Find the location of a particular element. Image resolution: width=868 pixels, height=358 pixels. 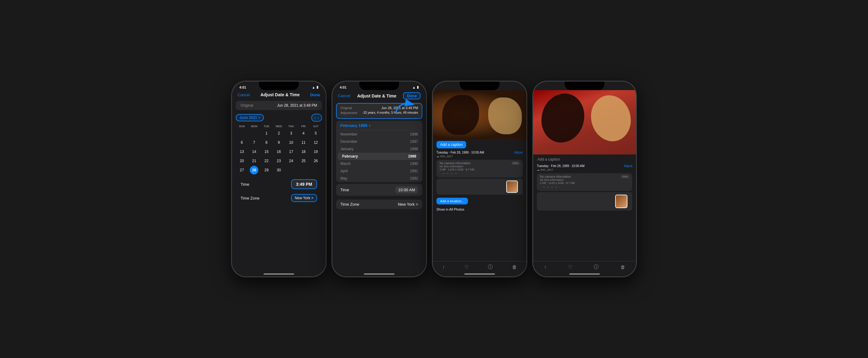

cal-day-13: 13 is located at coordinates (242, 152).